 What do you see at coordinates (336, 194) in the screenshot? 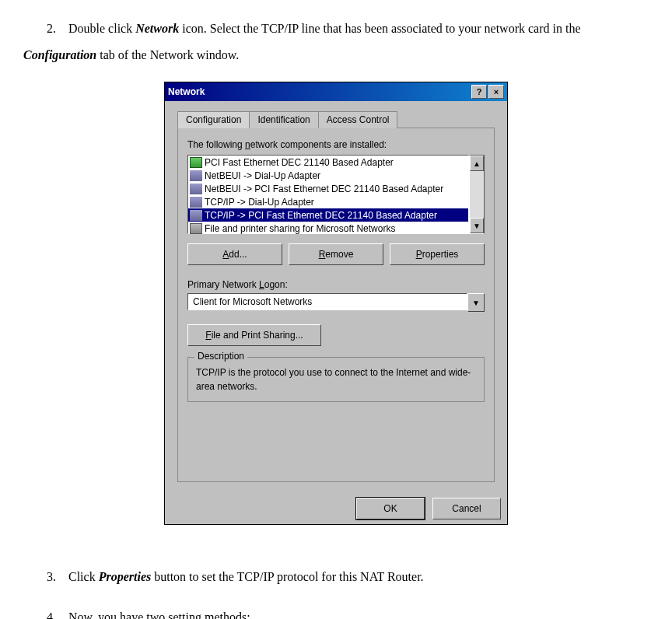
I see `components-listbox: PCI Fast Ethernet DEC 21140 Based Adapte…` at bounding box center [336, 194].